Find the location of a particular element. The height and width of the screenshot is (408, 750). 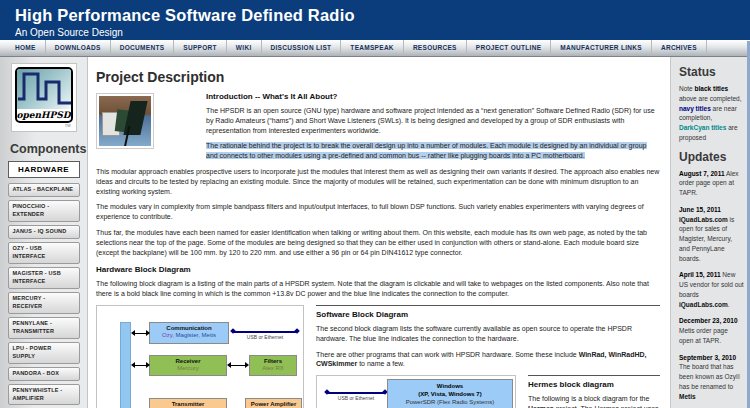

sidebar-item-lpu: LPU - POWER SUPPLY is located at coordinates (44, 353).